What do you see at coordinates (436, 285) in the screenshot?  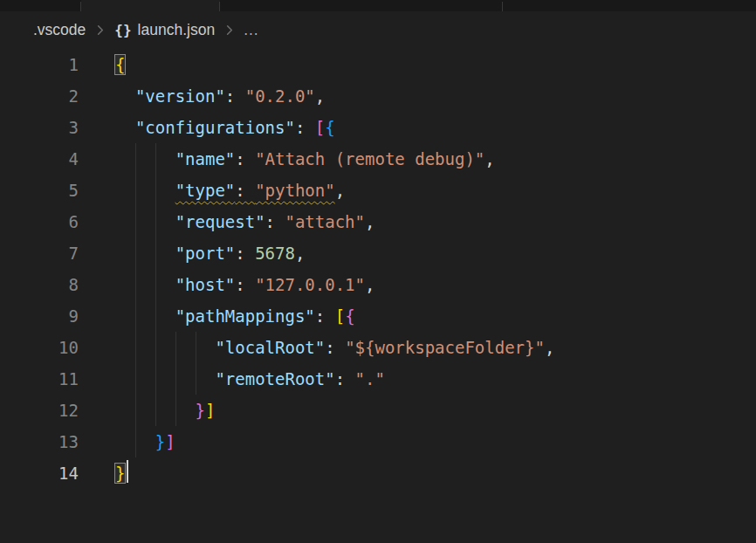 I see `code-line-8: "host": "127.0.0.1",` at bounding box center [436, 285].